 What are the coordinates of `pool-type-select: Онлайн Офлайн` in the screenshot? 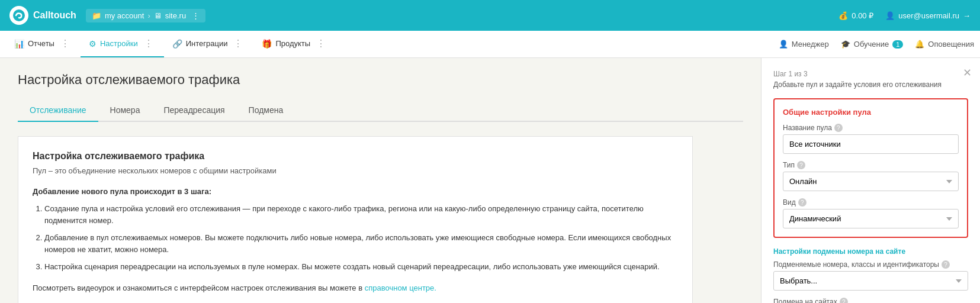 It's located at (870, 181).